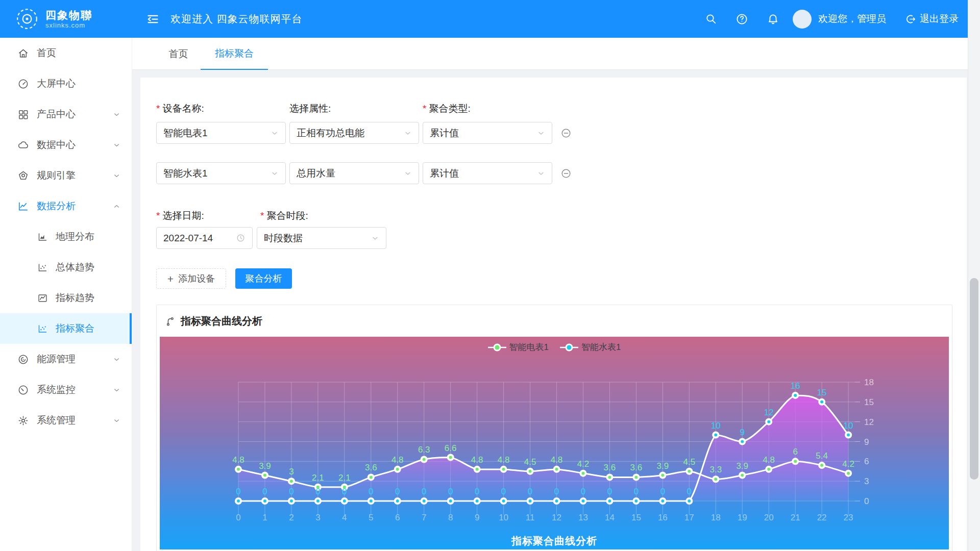  Describe the element at coordinates (66, 114) in the screenshot. I see `sidebar-item-product-center: 产品中心` at that location.